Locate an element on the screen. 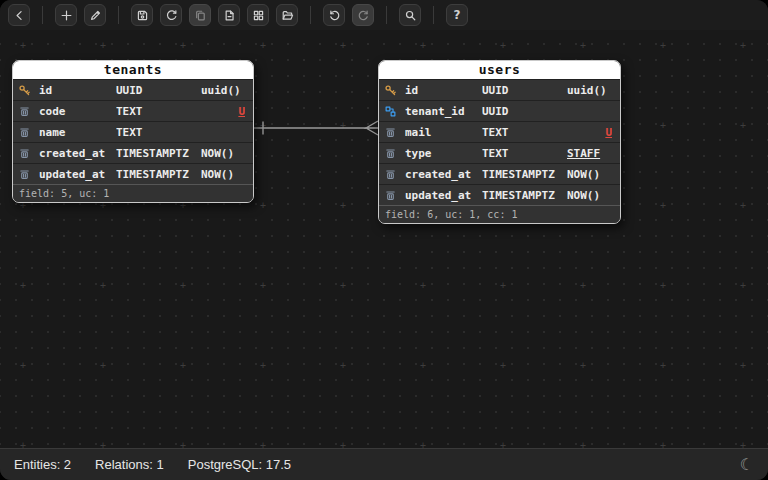 The image size is (768, 480). entity-title: tenants is located at coordinates (133, 70).